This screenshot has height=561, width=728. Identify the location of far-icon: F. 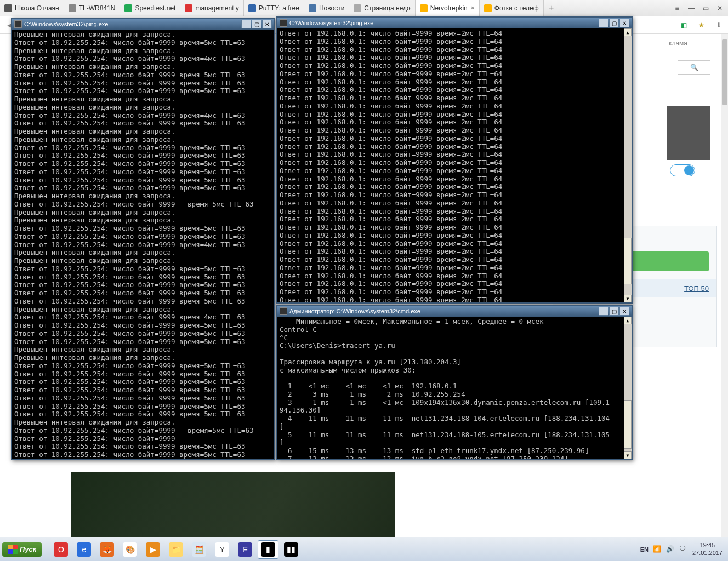
(245, 549).